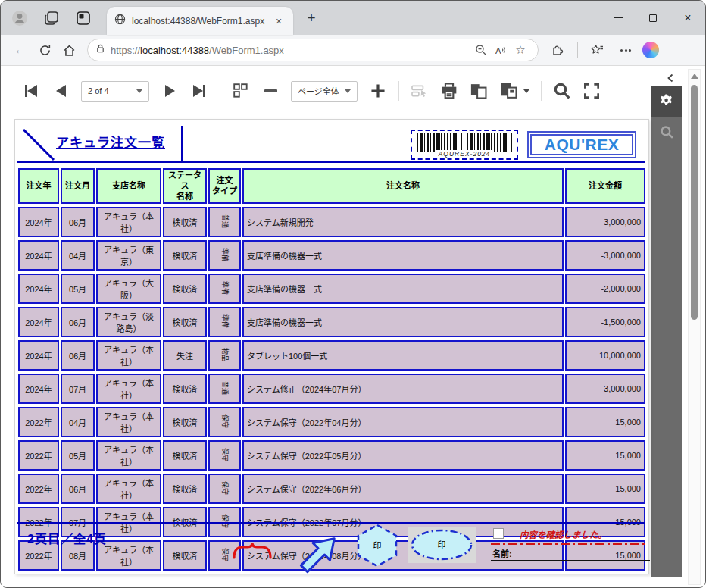  What do you see at coordinates (353, 50) in the screenshot?
I see `navigation-bar: ← https://localhost:44388/WebForm1.aspx …` at bounding box center [353, 50].